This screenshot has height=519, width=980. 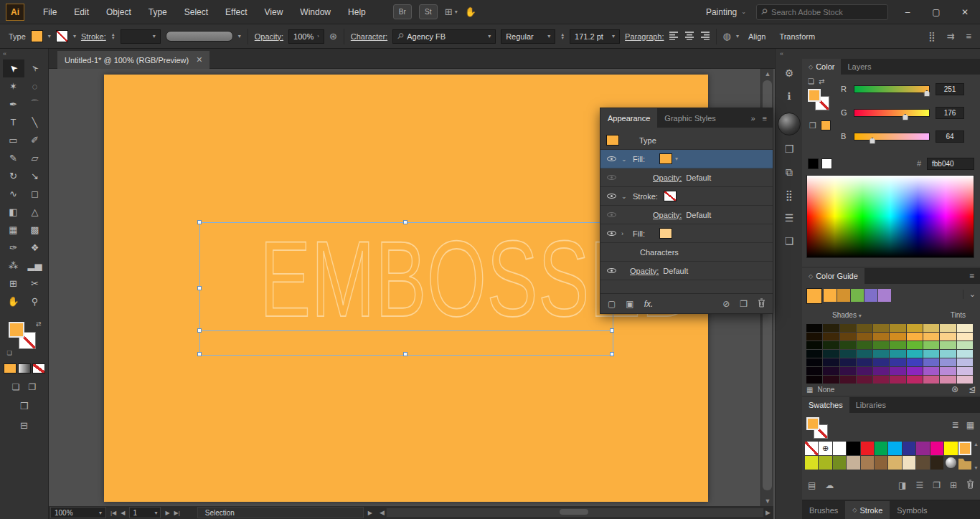 I want to click on artboard-tool: ⊞, so click(x=14, y=284).